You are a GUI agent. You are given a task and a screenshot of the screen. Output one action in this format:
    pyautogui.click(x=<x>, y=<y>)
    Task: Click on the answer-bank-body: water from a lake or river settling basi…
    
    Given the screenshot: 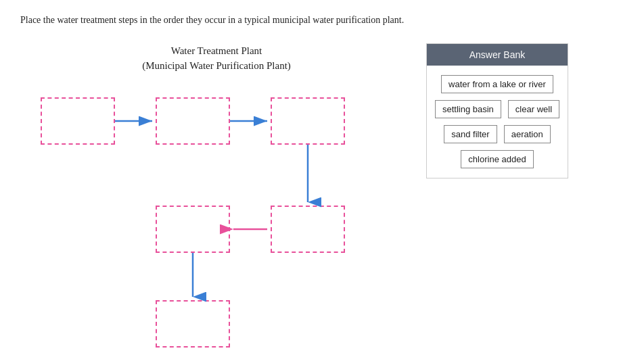 What is the action you would take?
    pyautogui.click(x=497, y=122)
    